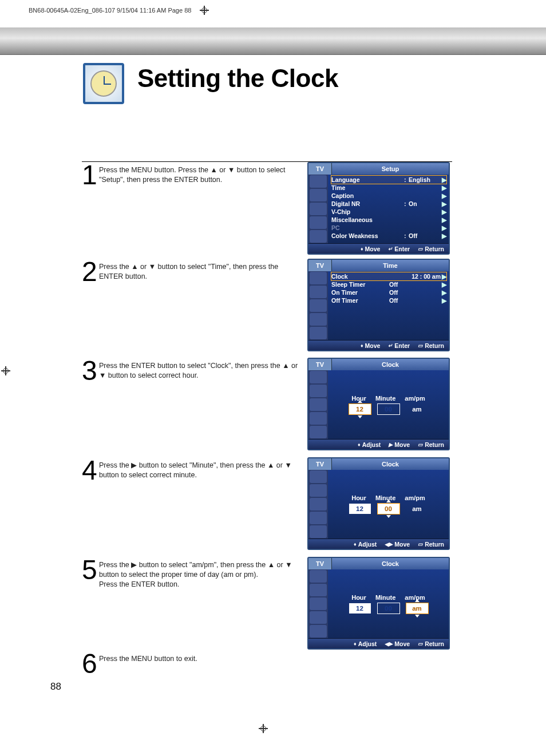 This screenshot has height=756, width=546. I want to click on osd-row-language: Language: English▶, so click(389, 180).